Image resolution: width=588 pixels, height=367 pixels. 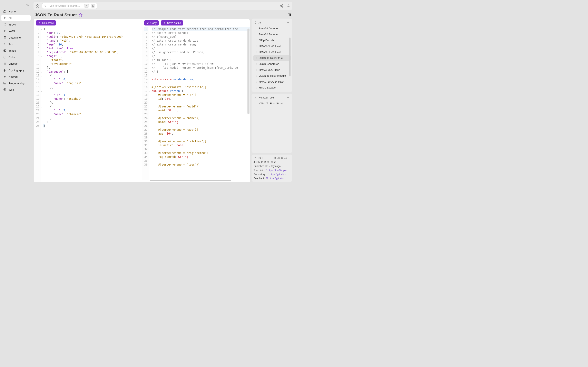 I want to click on sidebar-item-cryptography: Cryptography, so click(x=16, y=70).